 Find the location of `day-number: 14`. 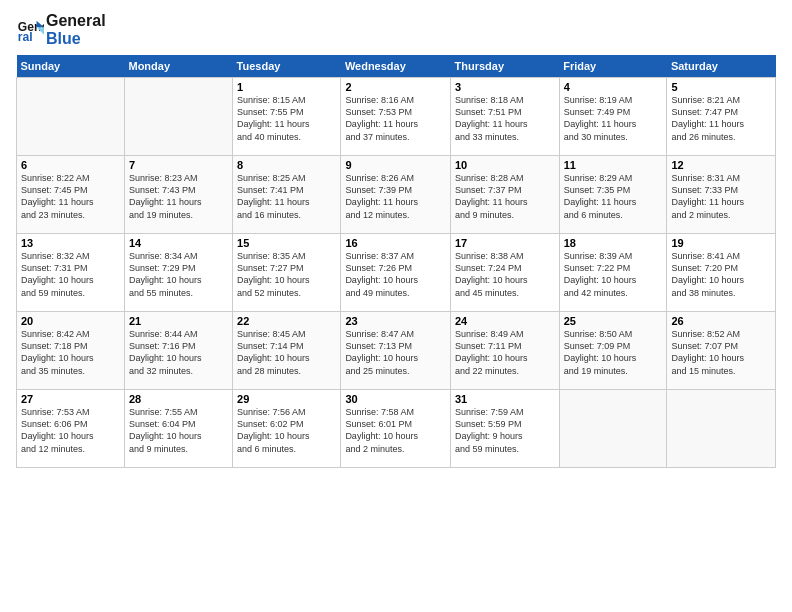

day-number: 14 is located at coordinates (178, 243).